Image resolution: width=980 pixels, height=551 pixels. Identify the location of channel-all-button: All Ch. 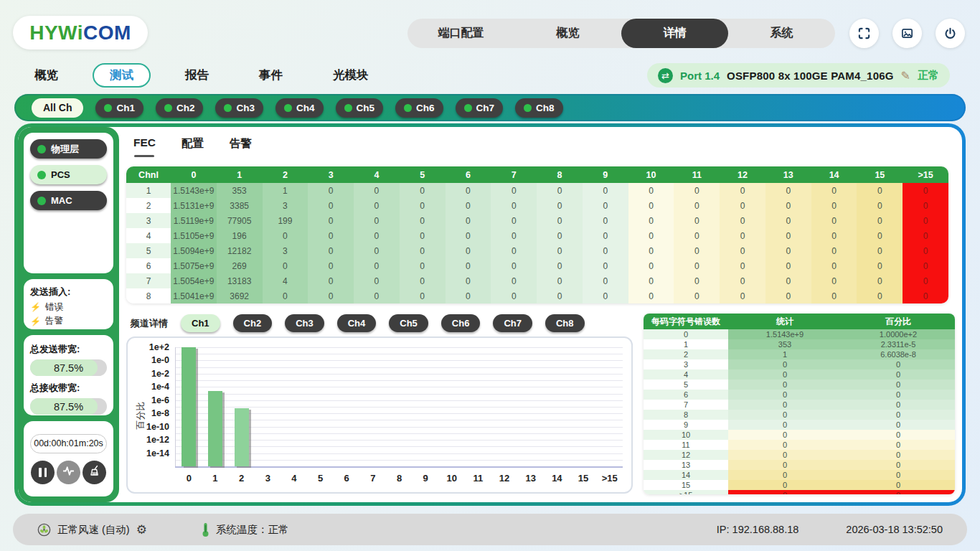
(57, 108).